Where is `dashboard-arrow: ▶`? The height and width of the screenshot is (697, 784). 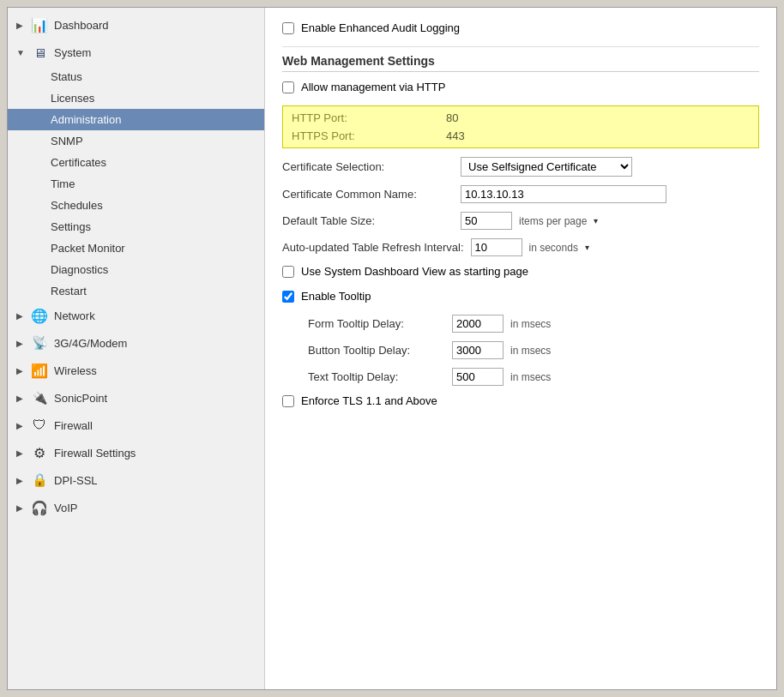 dashboard-arrow: ▶ is located at coordinates (21, 26).